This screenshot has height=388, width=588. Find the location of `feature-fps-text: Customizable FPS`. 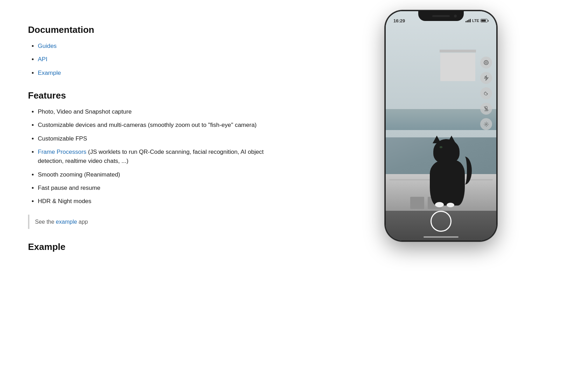

feature-fps-text: Customizable FPS is located at coordinates (62, 138).